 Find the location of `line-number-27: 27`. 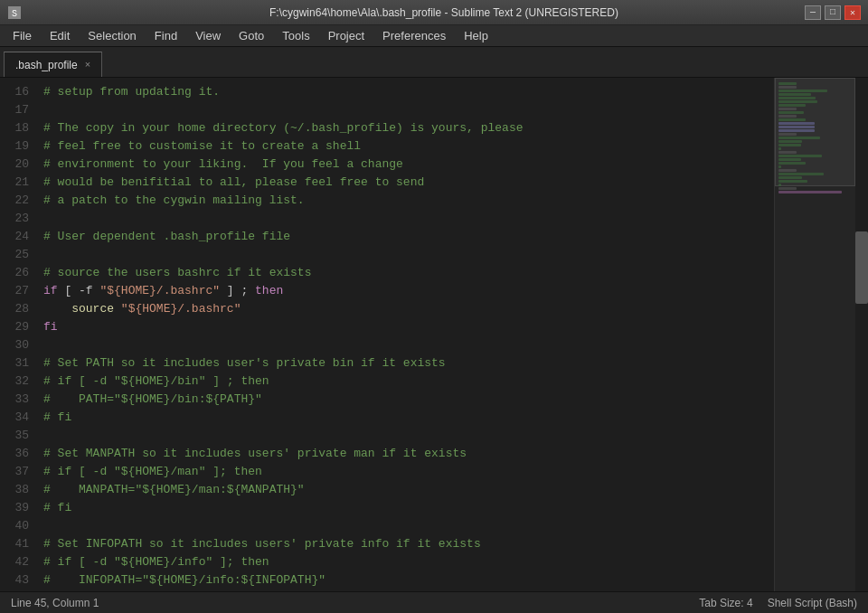

line-number-27: 27 is located at coordinates (14, 291).